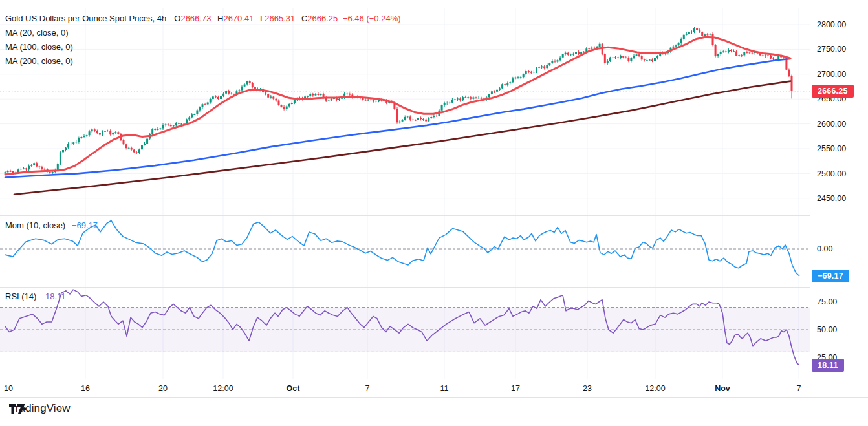 This screenshot has width=868, height=426. Describe the element at coordinates (85, 19) in the screenshot. I see `symbol-title: Gold US Dollars per Ounce Spot Prices, 4…` at that location.